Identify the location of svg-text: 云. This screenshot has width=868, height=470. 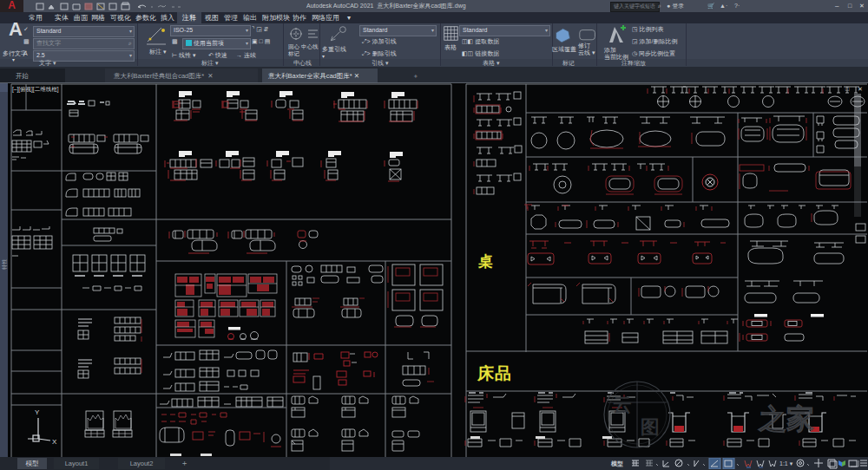
(622, 404).